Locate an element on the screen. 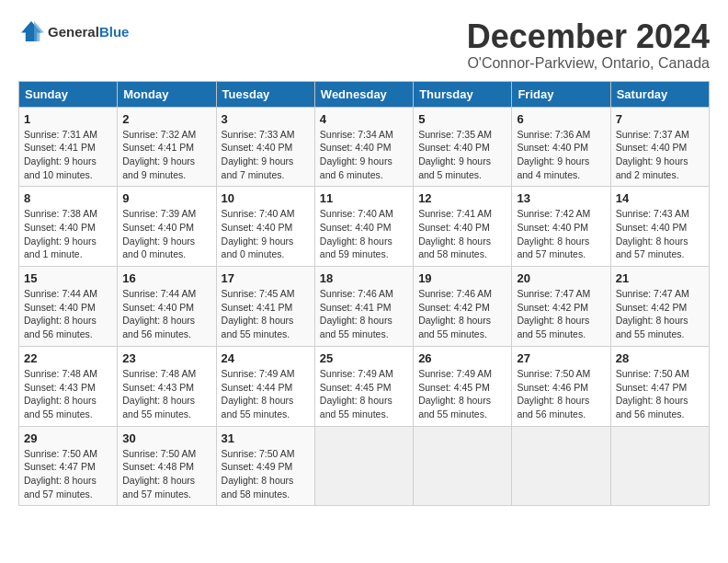 Image resolution: width=728 pixels, height=563 pixels. day-info: Sunrise: 7:36 AMSunset: 4:40 PMDaylight:… is located at coordinates (561, 155).